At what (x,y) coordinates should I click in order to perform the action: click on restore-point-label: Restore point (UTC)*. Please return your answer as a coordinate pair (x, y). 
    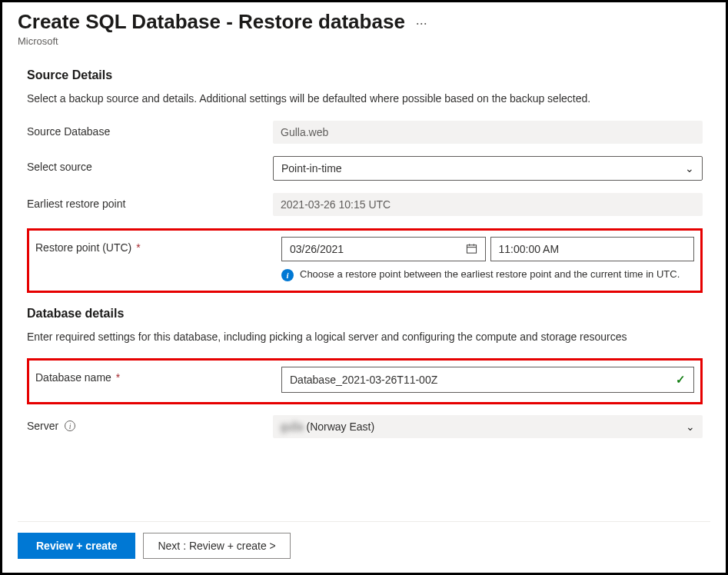
    Looking at the image, I should click on (158, 245).